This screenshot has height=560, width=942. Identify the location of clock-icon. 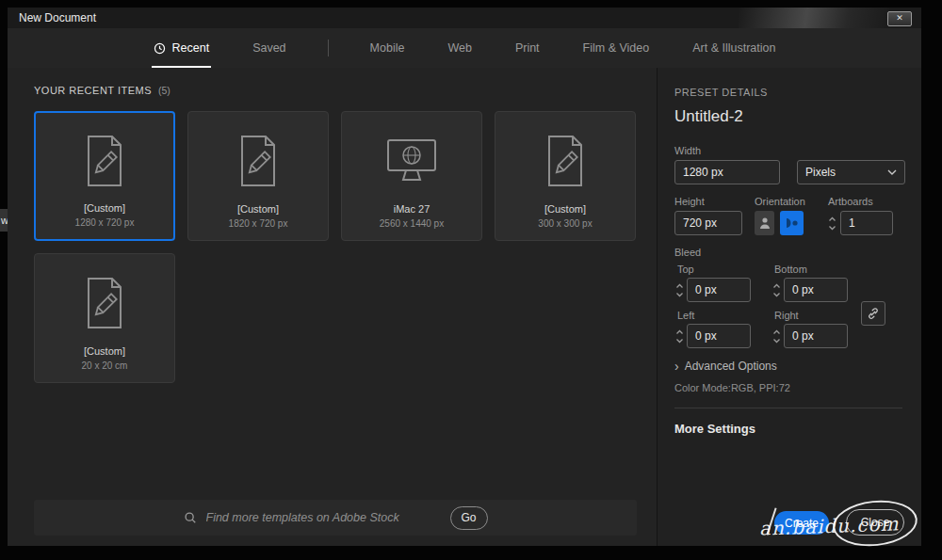
(160, 49).